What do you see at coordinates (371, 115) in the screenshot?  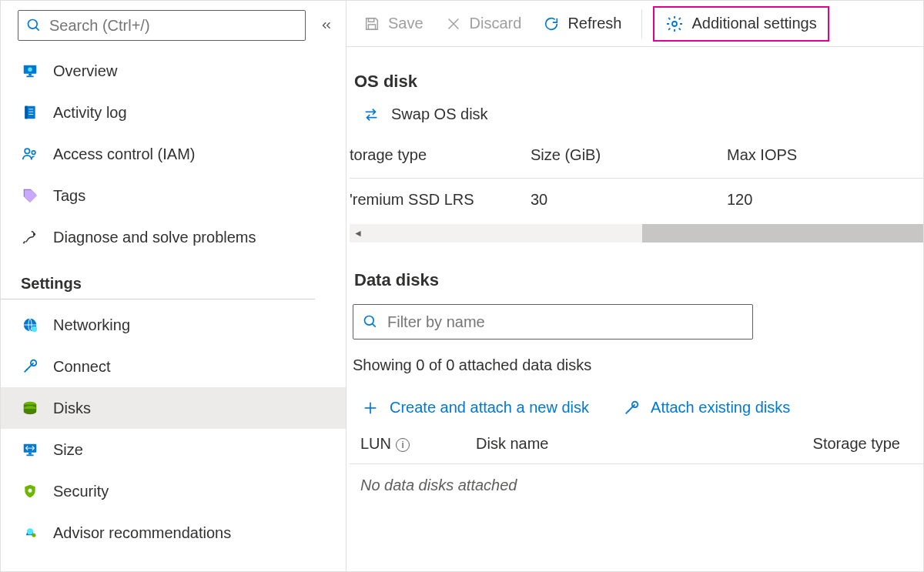 I see `swap-icon` at bounding box center [371, 115].